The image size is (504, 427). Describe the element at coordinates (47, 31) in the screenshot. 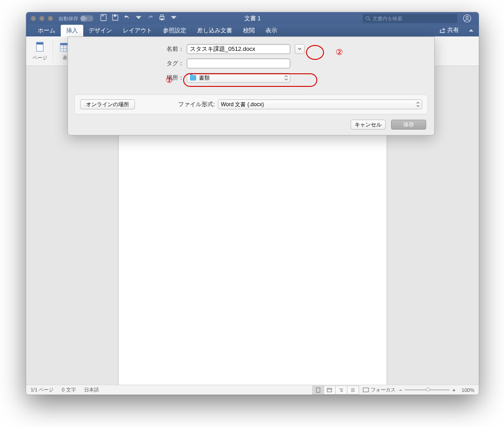

I see `tab-home: ホーム` at that location.